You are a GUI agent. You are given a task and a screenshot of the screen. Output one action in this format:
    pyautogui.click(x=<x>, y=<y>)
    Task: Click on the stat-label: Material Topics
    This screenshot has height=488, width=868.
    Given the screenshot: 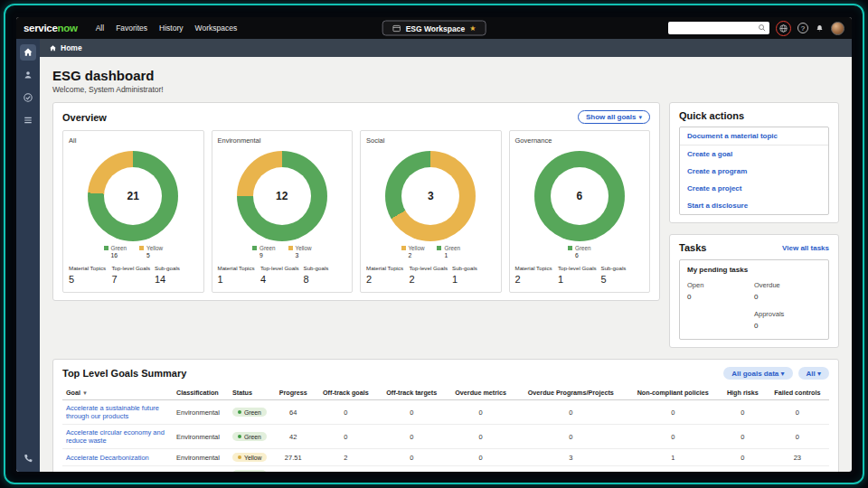 What is the action you would take?
    pyautogui.click(x=239, y=267)
    